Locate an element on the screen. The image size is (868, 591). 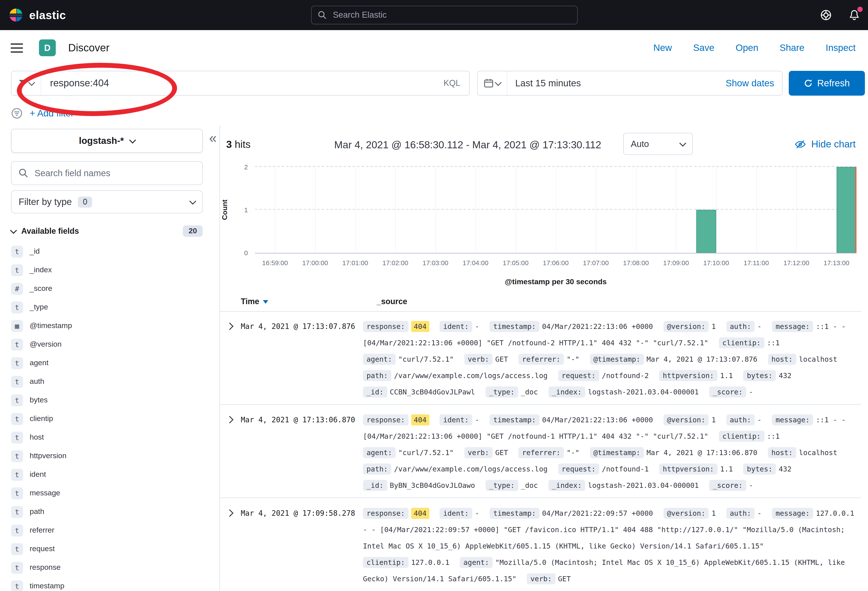
field-item-request: trequest is located at coordinates (107, 549).